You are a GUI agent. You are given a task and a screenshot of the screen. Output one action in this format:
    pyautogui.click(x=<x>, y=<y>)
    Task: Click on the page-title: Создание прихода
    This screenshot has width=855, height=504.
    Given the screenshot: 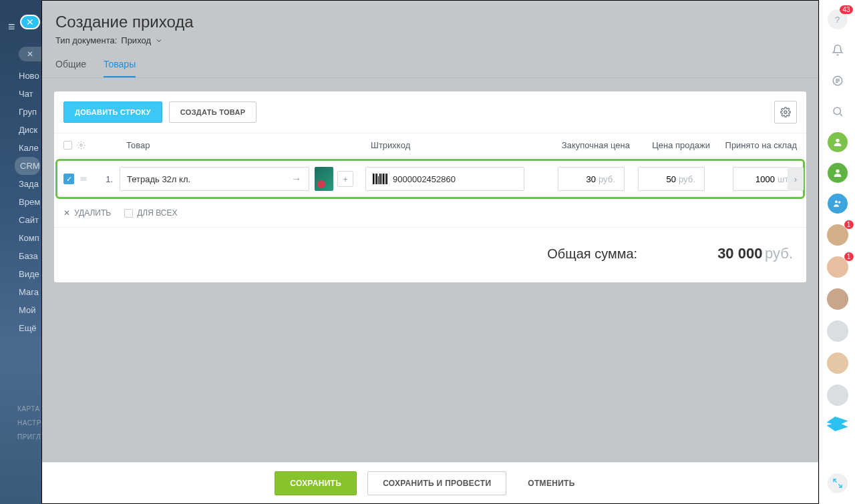 What is the action you would take?
    pyautogui.click(x=430, y=22)
    